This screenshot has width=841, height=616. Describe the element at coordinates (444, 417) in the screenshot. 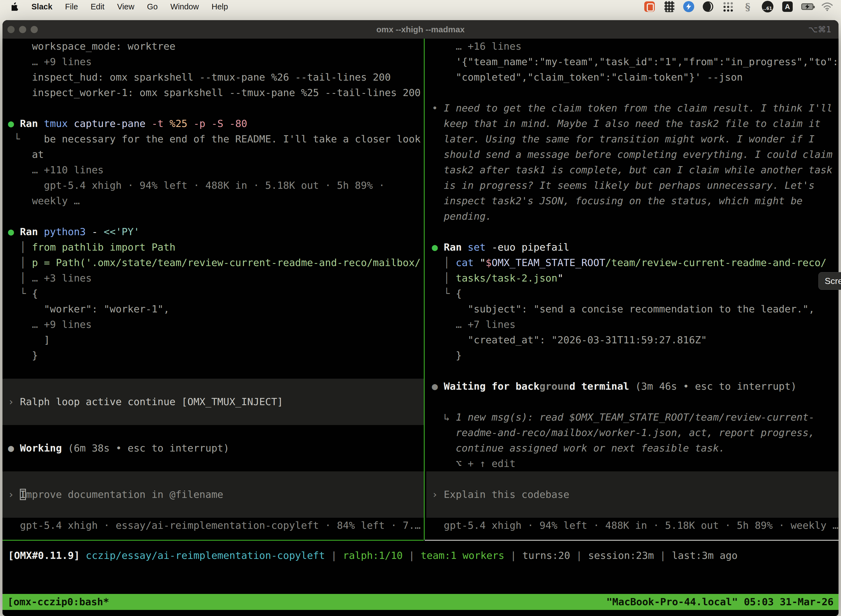

I see `terminal-text-segment: ↳` at that location.